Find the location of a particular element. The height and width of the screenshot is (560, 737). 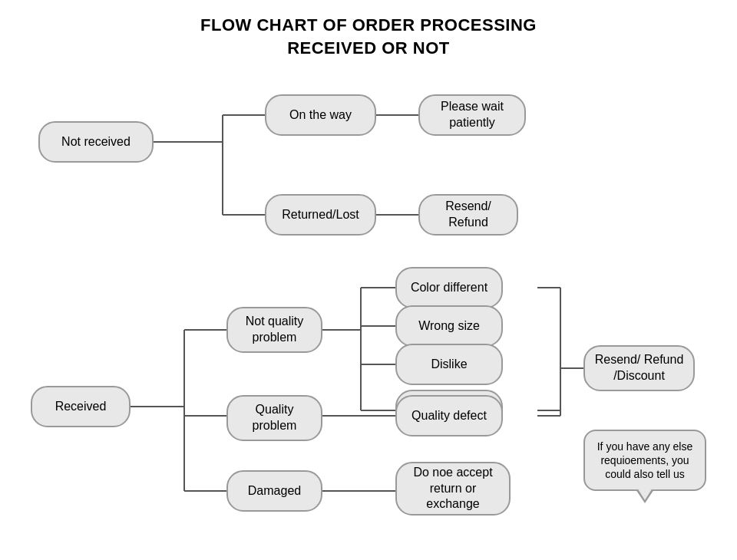

resend-refund-top-node: Resend/ Refund is located at coordinates (468, 215).